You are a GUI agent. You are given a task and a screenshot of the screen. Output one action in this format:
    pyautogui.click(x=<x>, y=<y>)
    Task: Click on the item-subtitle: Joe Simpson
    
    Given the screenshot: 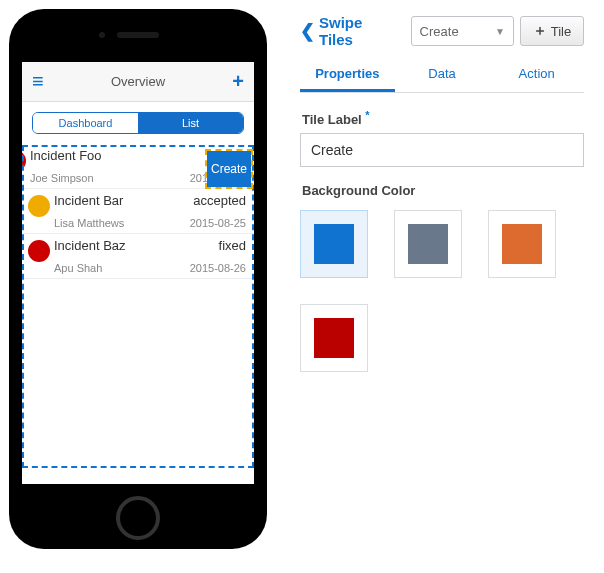 What is the action you would take?
    pyautogui.click(x=110, y=178)
    